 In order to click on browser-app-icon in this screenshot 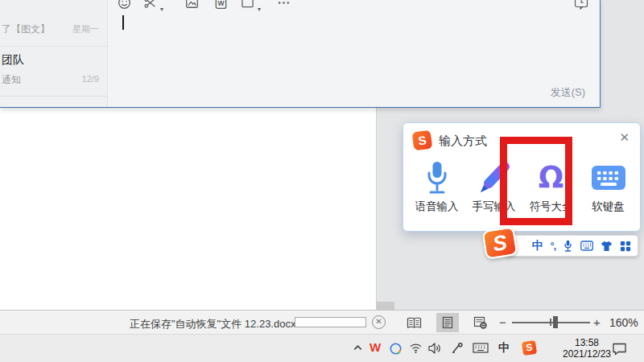, I will do `click(396, 349)`.